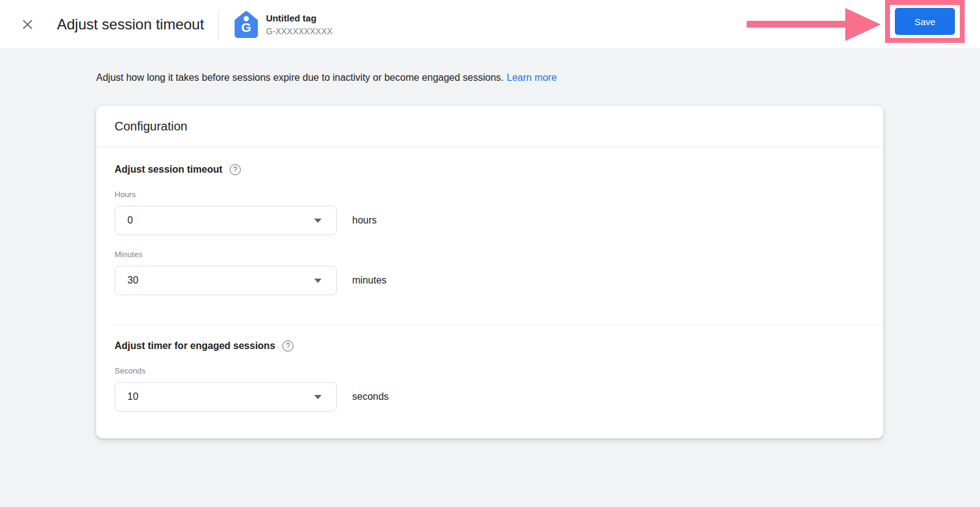 Image resolution: width=980 pixels, height=507 pixels. Describe the element at coordinates (490, 195) in the screenshot. I see `hours-label: Hours` at that location.